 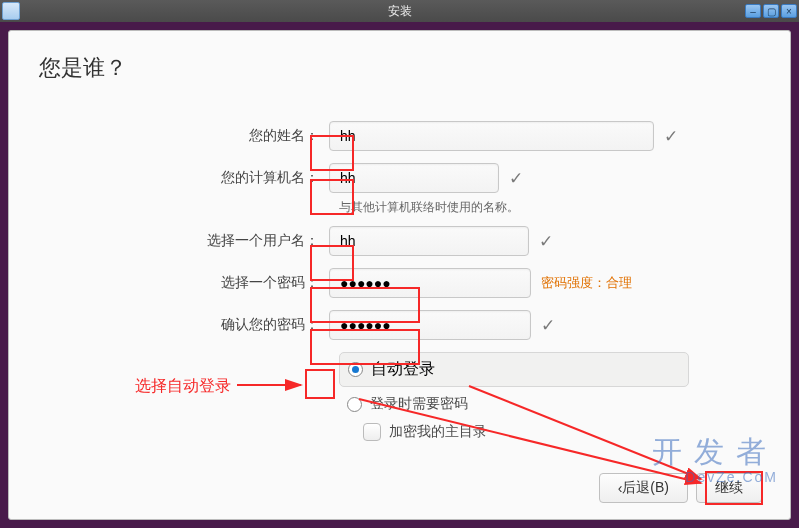 What do you see at coordinates (586, 283) in the screenshot?
I see `password-strength: 密码强度：合理` at bounding box center [586, 283].